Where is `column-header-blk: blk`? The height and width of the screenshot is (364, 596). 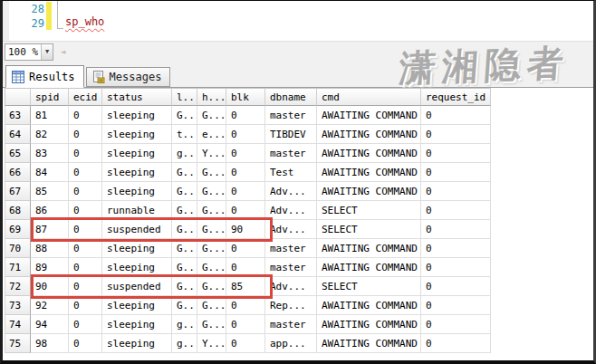
column-header-blk: blk is located at coordinates (246, 97).